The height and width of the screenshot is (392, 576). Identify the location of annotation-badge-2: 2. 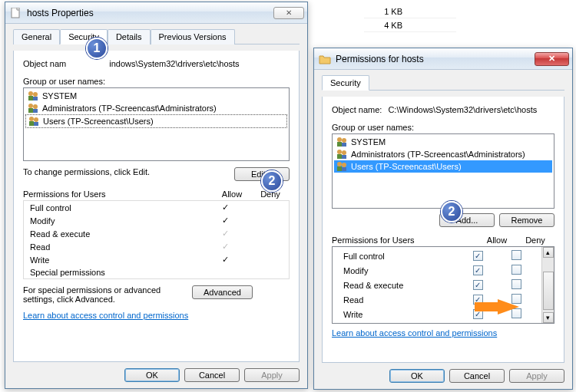
(272, 181).